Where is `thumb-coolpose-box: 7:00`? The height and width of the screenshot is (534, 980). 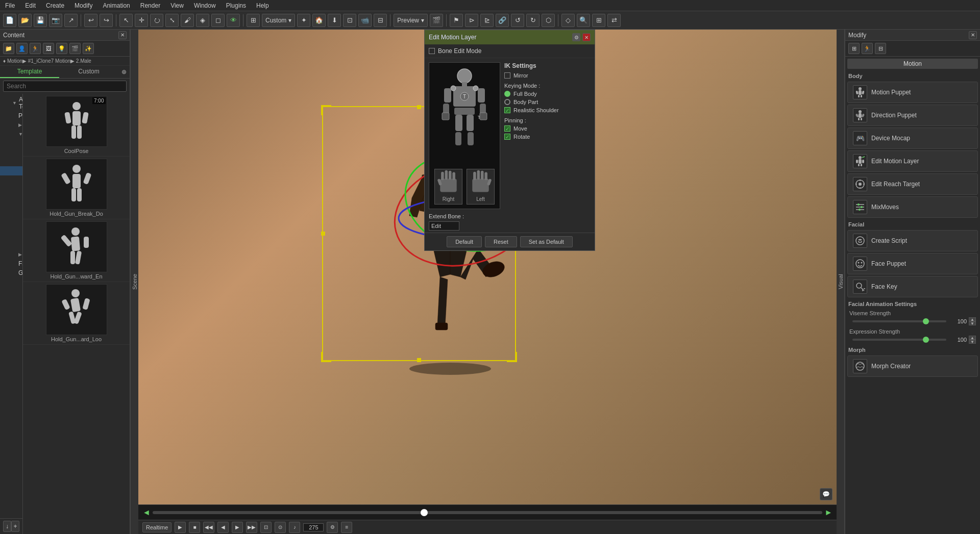
thumb-coolpose-box: 7:00 is located at coordinates (77, 121).